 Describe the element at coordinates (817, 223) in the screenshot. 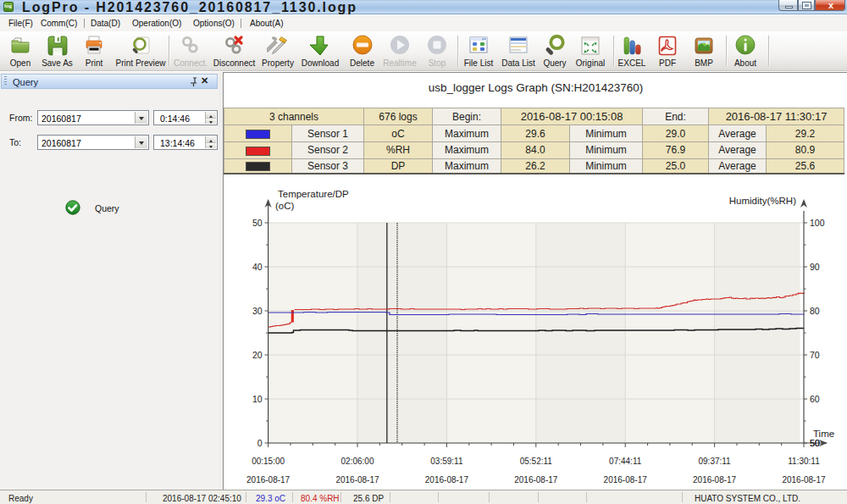

I see `svg-text: 100` at that location.